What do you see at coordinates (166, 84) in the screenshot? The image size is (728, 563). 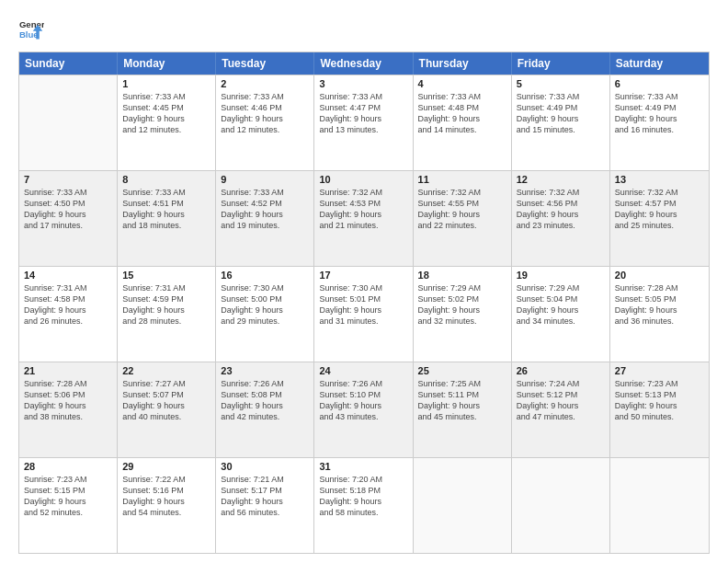 I see `day-number: 1` at bounding box center [166, 84].